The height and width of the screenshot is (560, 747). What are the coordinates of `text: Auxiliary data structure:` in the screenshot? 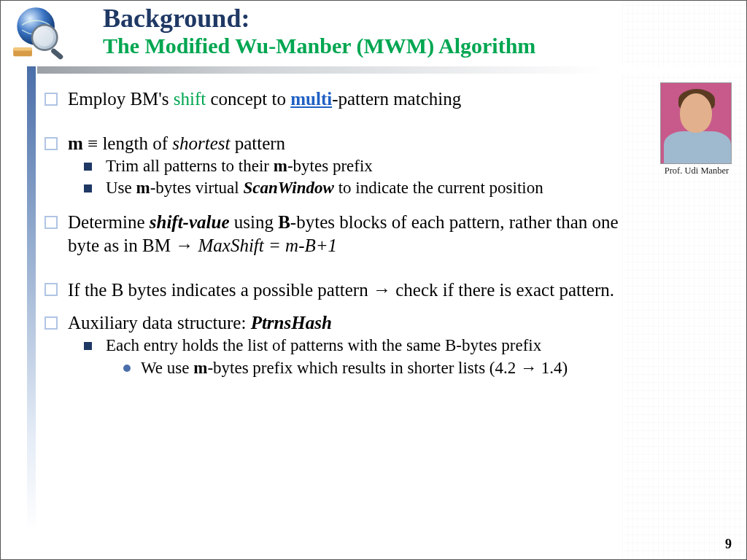 It's located at (159, 322).